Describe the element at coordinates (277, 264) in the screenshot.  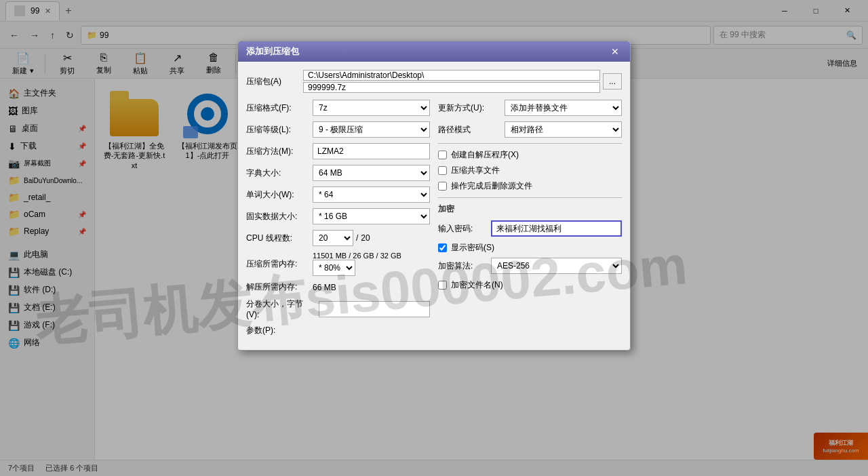
I see `mem-label: 压缩所需内存:` at that location.